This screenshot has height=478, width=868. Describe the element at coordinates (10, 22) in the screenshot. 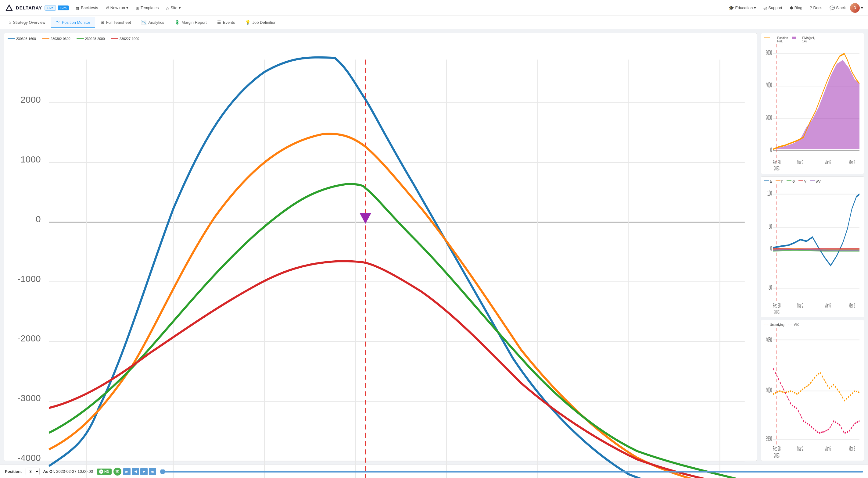

I see `strategy-overview-icon: ⌂` at that location.